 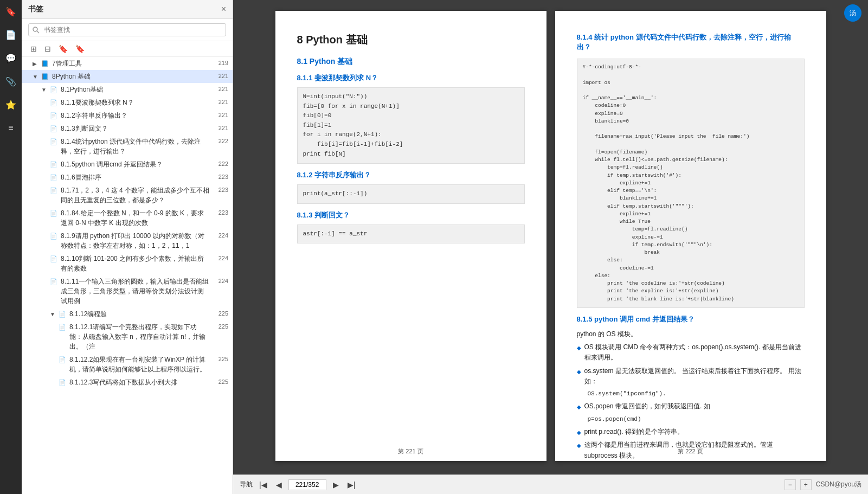 I want to click on tree-item-8-1-12-3: 📄 8.1.12.3写代码将如下数据从小到大排 225, so click(x=127, y=382).